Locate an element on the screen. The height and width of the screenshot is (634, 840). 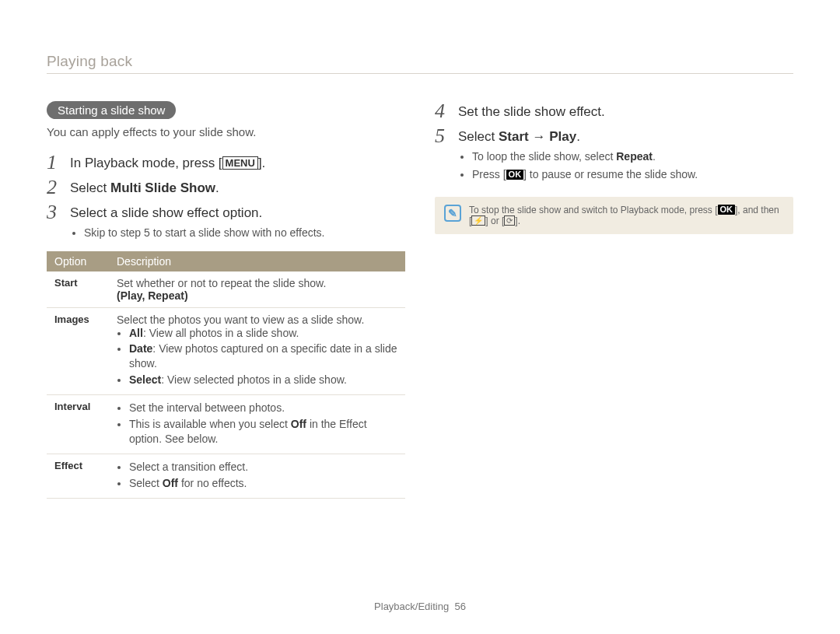
step-number: 2 is located at coordinates (54, 187).